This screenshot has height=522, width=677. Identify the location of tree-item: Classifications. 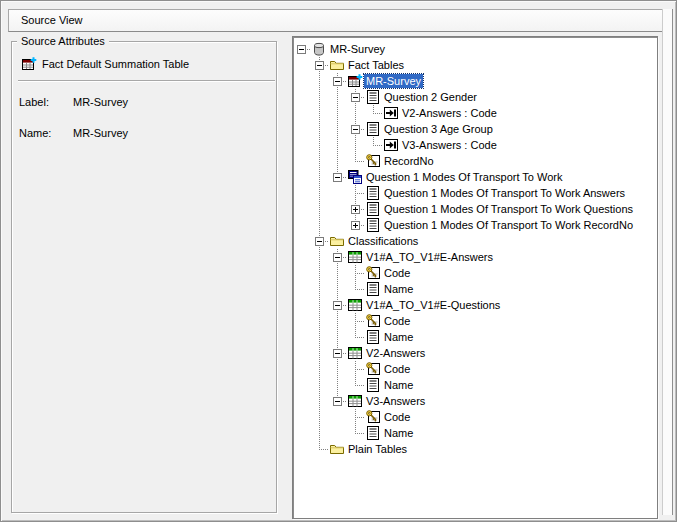
(475, 241).